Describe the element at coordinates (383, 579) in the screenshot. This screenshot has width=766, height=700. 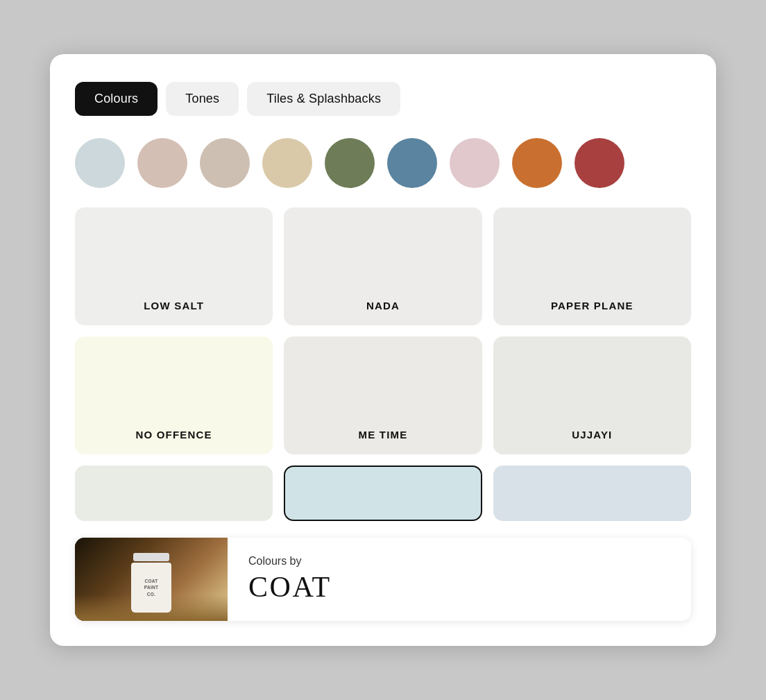
I see `coat-banner: COATPAINTCO. Colours by COAT` at that location.